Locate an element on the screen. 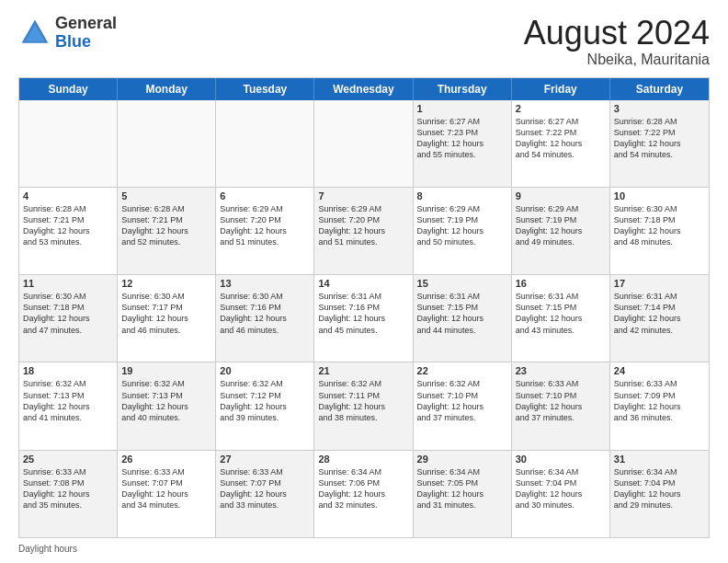 This screenshot has width=728, height=563. calendar-day-8: 8Sunrise: 6:29 AM Sunset: 7:19 PM Daylig… is located at coordinates (463, 231).